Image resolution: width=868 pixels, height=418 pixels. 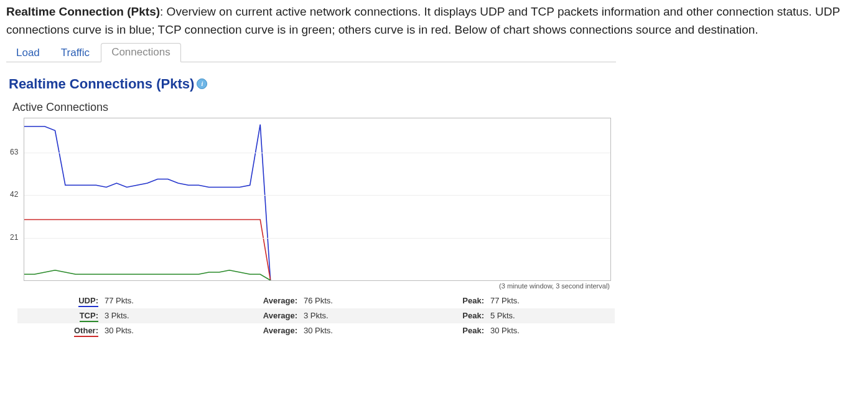 I want to click on avg-value: 3 Pkts., so click(x=366, y=315).